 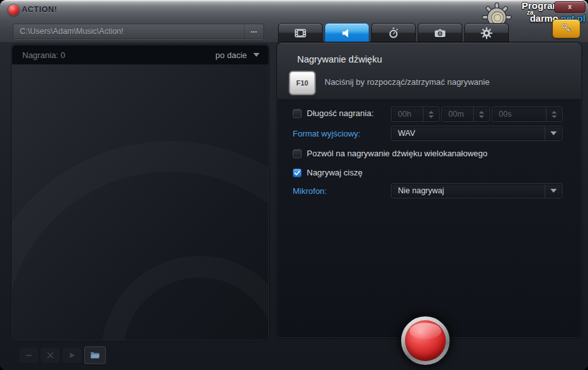 I want to click on play-button, so click(x=72, y=355).